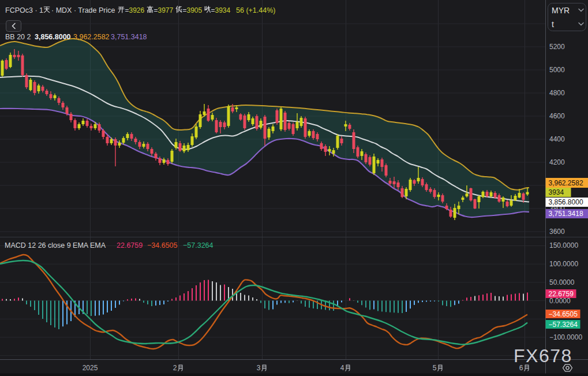 The width and height of the screenshot is (588, 376). I want to click on svg-text: t, so click(553, 24).